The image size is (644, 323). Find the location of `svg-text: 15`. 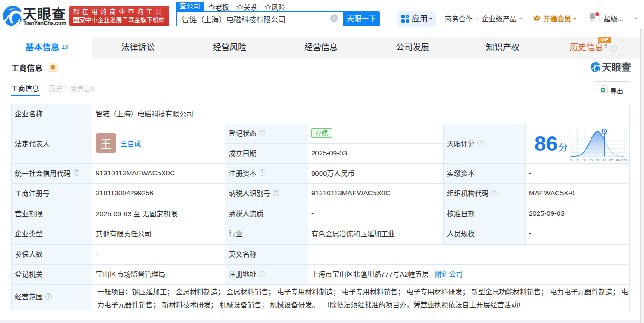

svg-text: 15 is located at coordinates (591, 161).